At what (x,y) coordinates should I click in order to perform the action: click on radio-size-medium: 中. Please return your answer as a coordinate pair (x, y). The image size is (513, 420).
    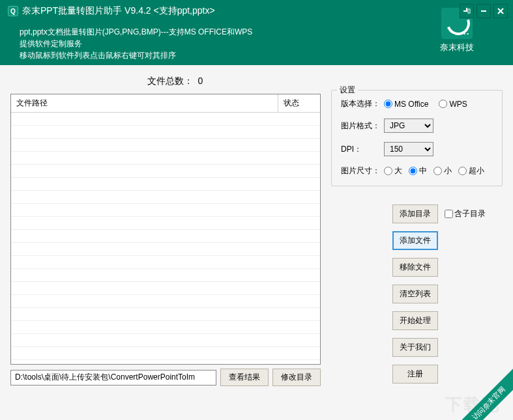
    Looking at the image, I should click on (418, 171).